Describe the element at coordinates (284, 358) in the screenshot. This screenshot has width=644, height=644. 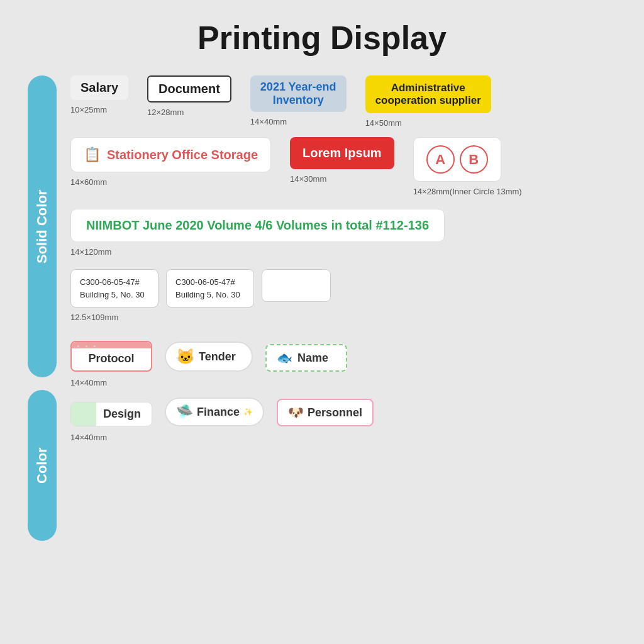
I see `fish-icon: 🐟` at that location.